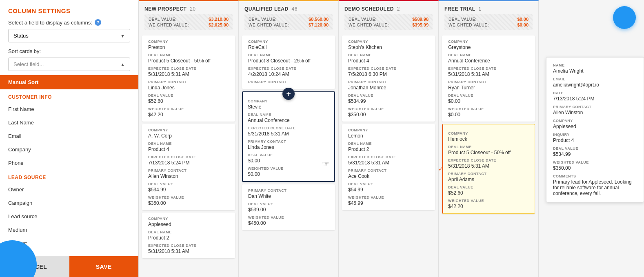  I want to click on detail-weighted-value: $350.00, so click(595, 168).